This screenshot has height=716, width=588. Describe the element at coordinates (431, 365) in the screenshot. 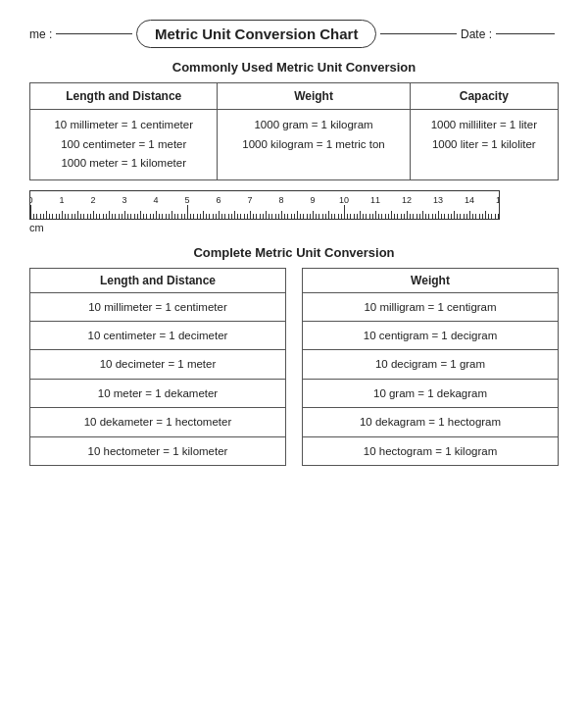

I see `complete-weight-row: 10 decigram = 1 gram` at that location.